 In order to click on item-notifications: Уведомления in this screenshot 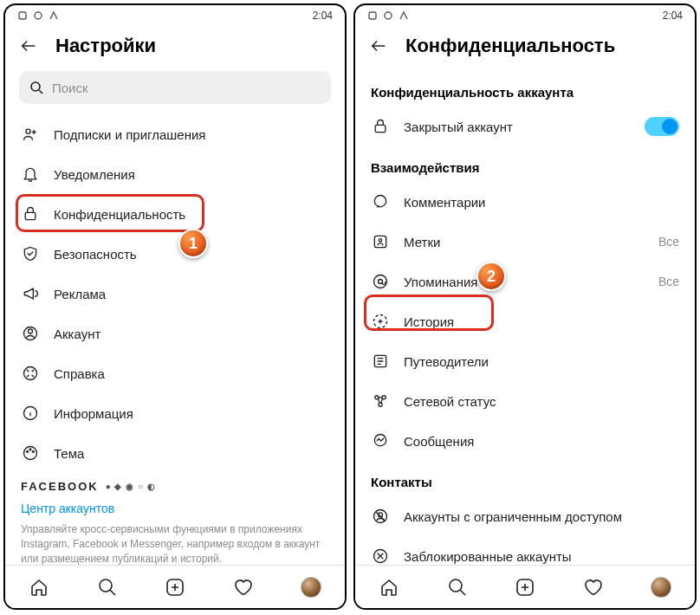, I will do `click(175, 174)`.